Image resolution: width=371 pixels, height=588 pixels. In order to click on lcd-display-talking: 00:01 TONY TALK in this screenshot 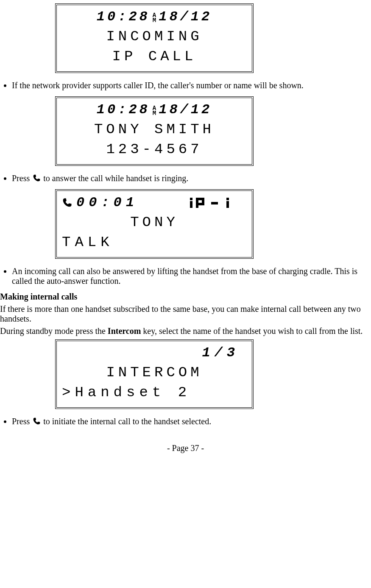, I will do `click(154, 224)`.